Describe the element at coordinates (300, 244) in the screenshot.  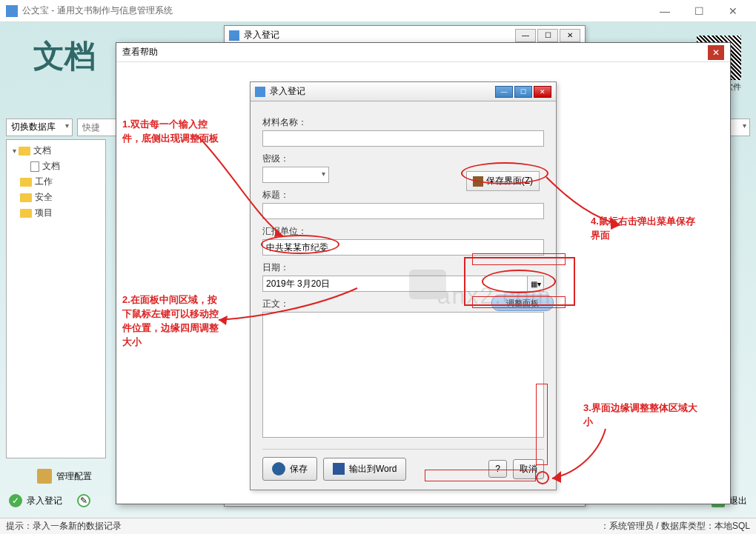
I see `red-ellipse-date` at that location.